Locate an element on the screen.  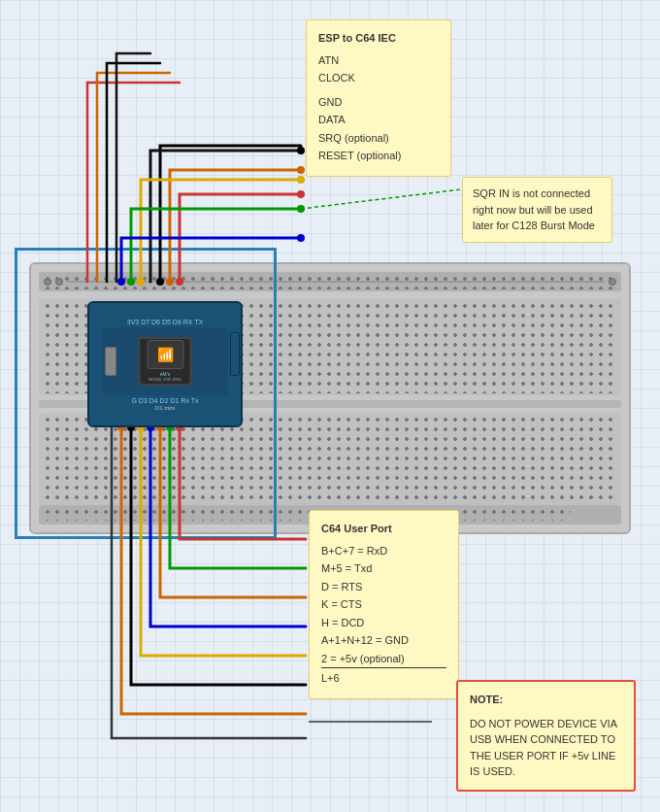
iec-reset: RESET (optional) is located at coordinates (379, 155).